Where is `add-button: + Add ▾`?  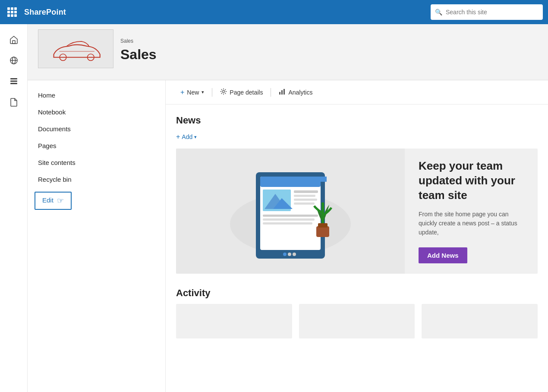
add-button: + Add ▾ is located at coordinates (186, 137).